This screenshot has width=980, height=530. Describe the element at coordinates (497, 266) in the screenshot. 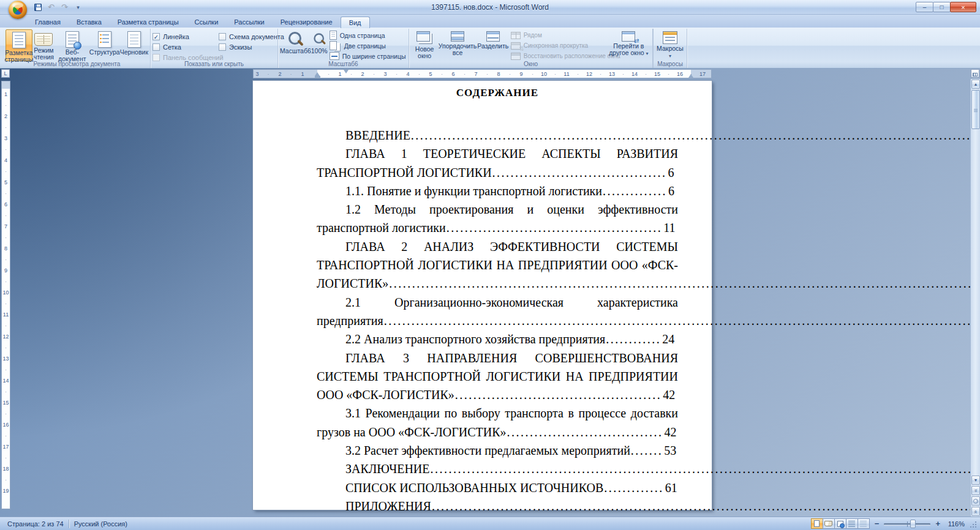

I see `toc-entry: ГЛАВА 2 АНАЛИЗ ЭФФЕКТИВНОСТИ СИСТЕМЫ ТРА…` at that location.